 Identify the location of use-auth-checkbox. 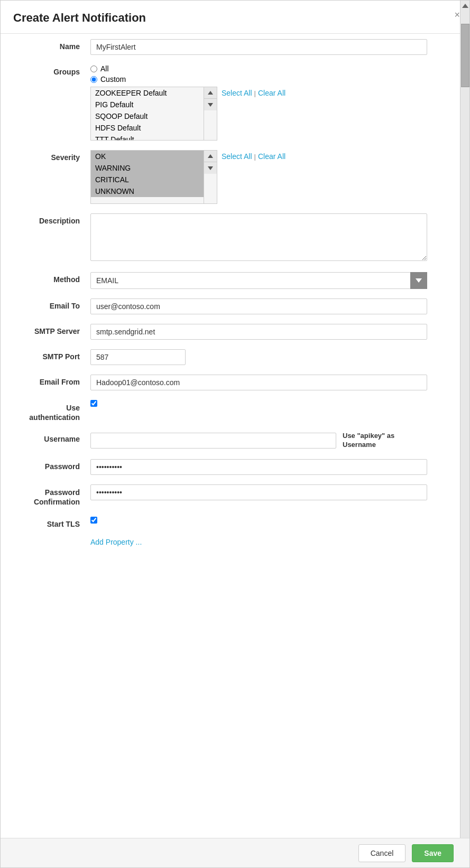
(94, 404).